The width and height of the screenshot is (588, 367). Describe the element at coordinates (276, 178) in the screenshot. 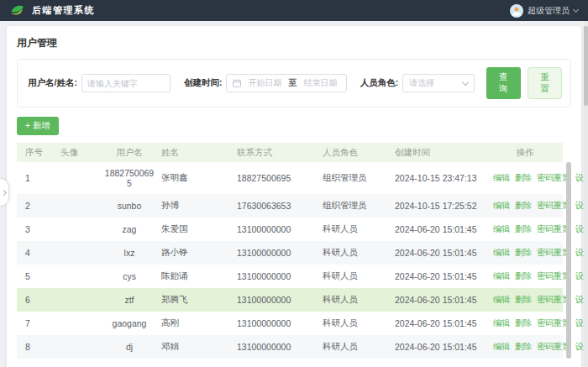

I see `cell-contact: 18827500695` at that location.